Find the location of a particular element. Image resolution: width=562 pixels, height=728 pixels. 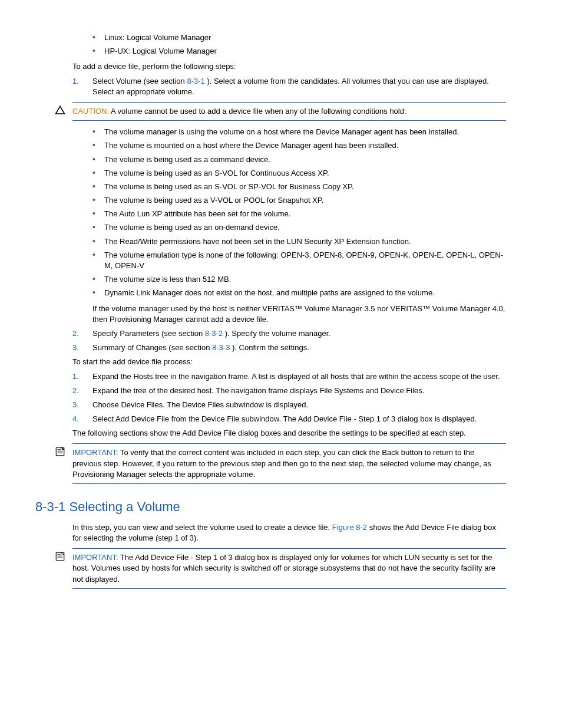

list-item: Linux: Logical Volume Manager is located at coordinates (299, 38).